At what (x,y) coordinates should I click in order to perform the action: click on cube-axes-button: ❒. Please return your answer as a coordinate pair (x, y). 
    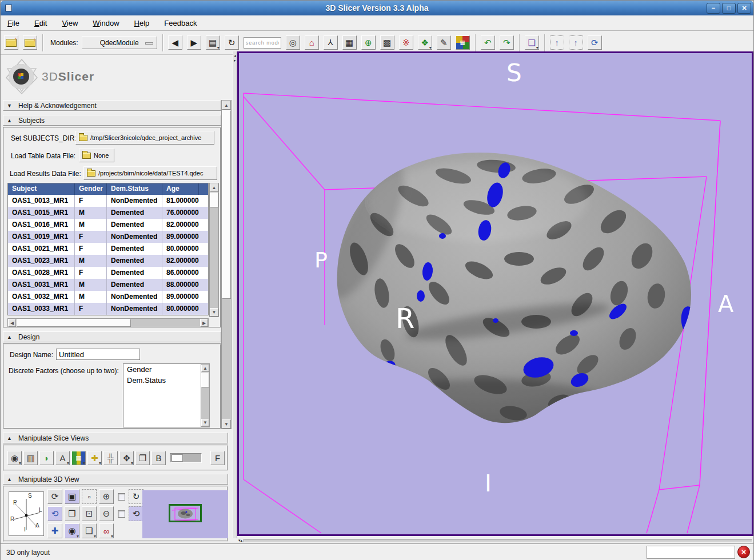
    Looking at the image, I should click on (72, 514).